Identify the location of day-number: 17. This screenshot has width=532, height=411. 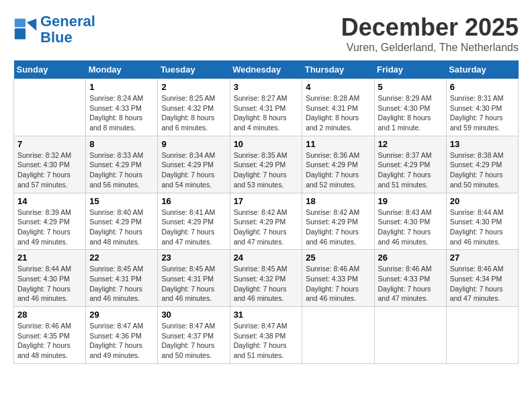
(266, 201).